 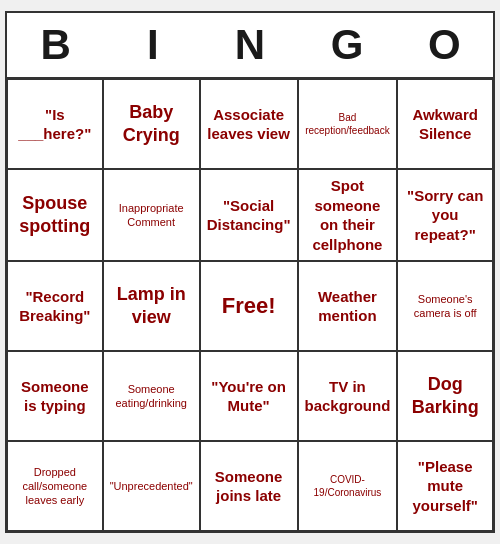 I want to click on bingo-cell-9: "Sorry can you repeat?", so click(x=445, y=215).